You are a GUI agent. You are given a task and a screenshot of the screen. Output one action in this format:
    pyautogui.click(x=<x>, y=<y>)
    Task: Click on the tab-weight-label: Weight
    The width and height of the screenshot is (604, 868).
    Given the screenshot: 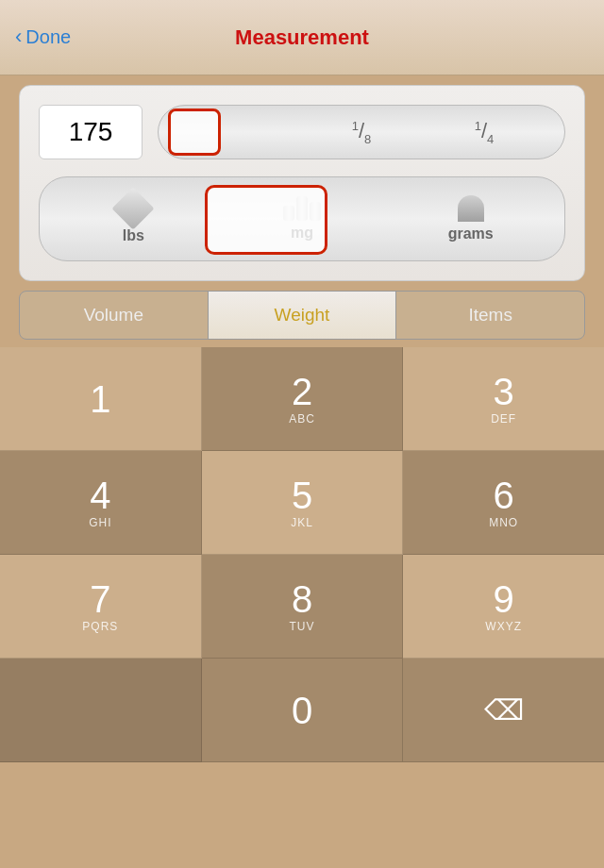 What is the action you would take?
    pyautogui.click(x=302, y=315)
    